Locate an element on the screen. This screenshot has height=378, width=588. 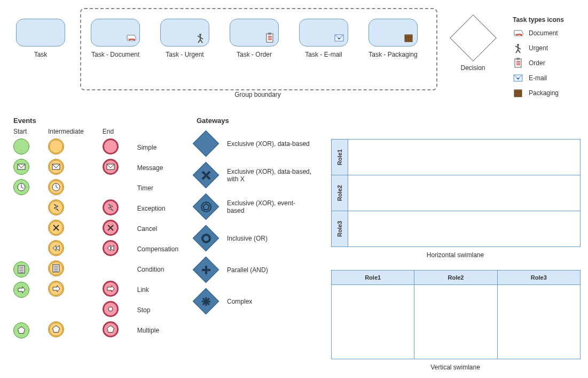
vertical-swimlane: Role1 Role2 Role3 is located at coordinates (456, 314).